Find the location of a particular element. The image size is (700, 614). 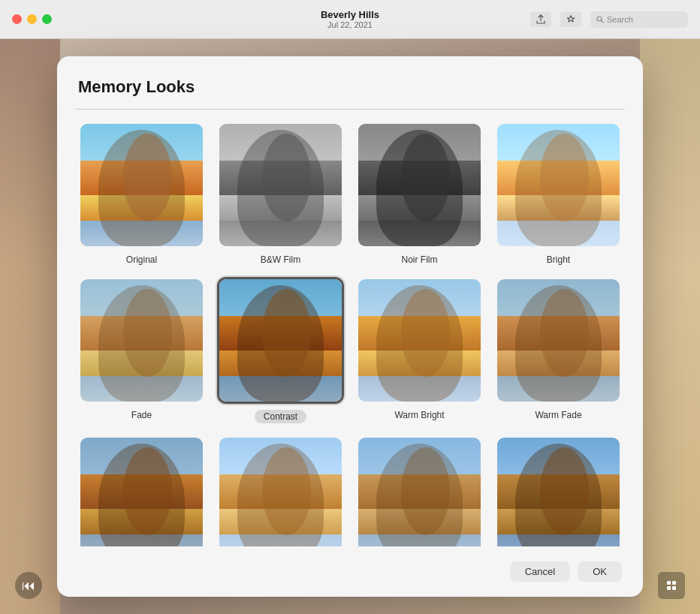

search-bar: Search is located at coordinates (639, 20).